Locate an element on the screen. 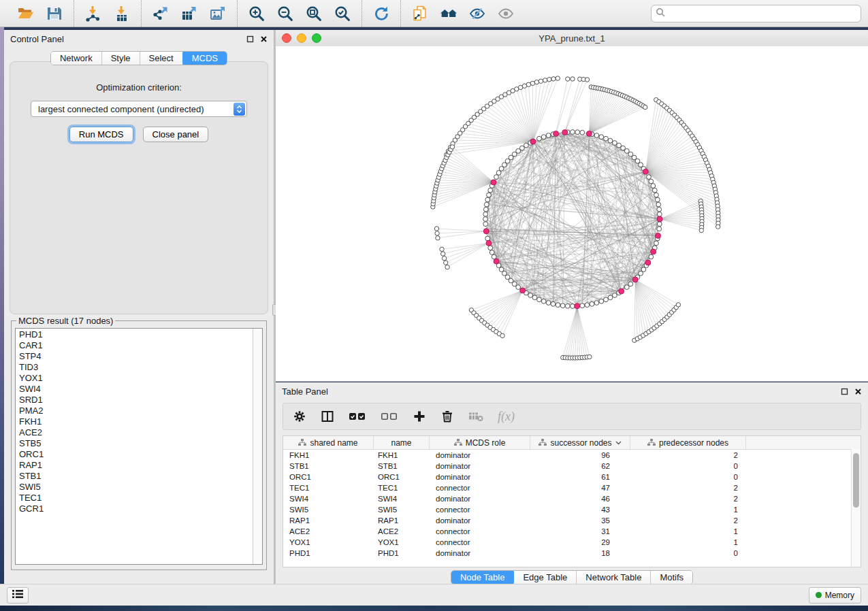 The image size is (868, 611). cell: 31 is located at coordinates (580, 531).